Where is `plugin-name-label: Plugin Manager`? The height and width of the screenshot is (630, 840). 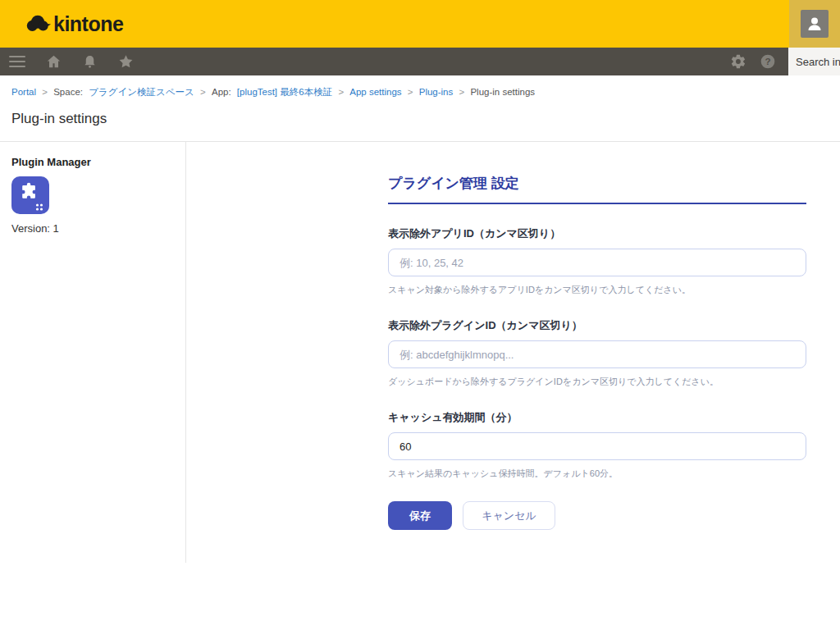
plugin-name-label: Plugin Manager is located at coordinates (98, 162).